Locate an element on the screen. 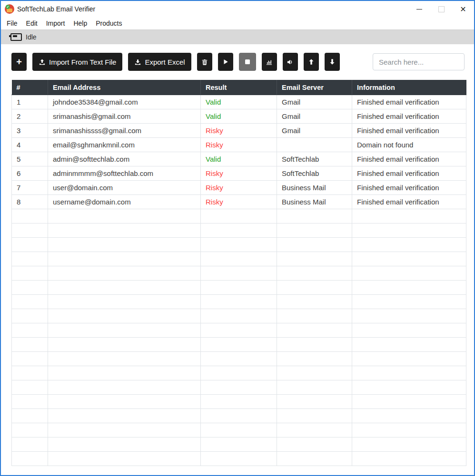 The width and height of the screenshot is (475, 476). cell-server: SoftTechlab is located at coordinates (315, 174).